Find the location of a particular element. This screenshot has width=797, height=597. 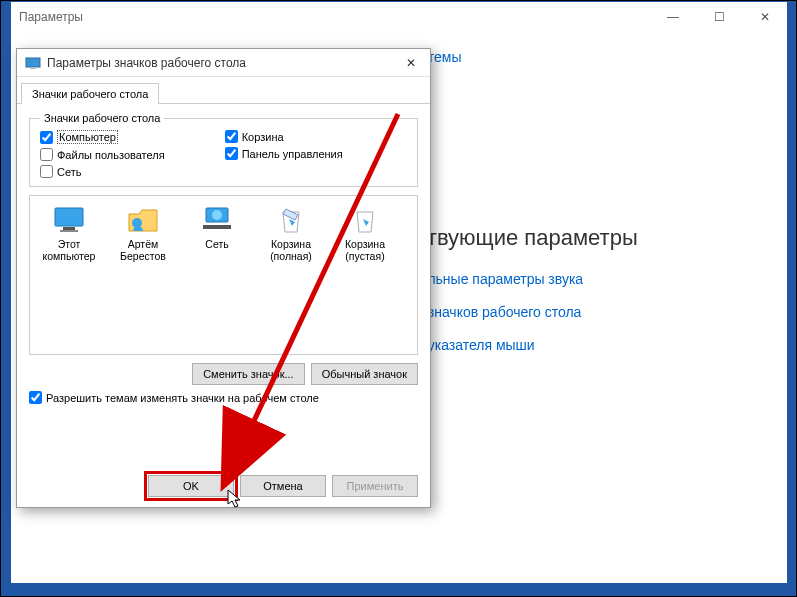

icon-network: Сеть is located at coordinates (217, 233).